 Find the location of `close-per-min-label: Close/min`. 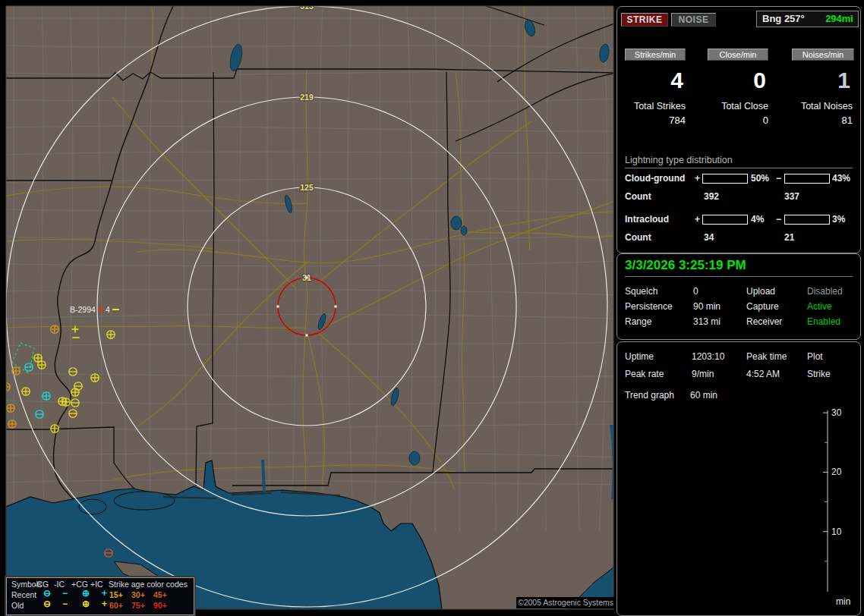

close-per-min-label: Close/min is located at coordinates (738, 55).